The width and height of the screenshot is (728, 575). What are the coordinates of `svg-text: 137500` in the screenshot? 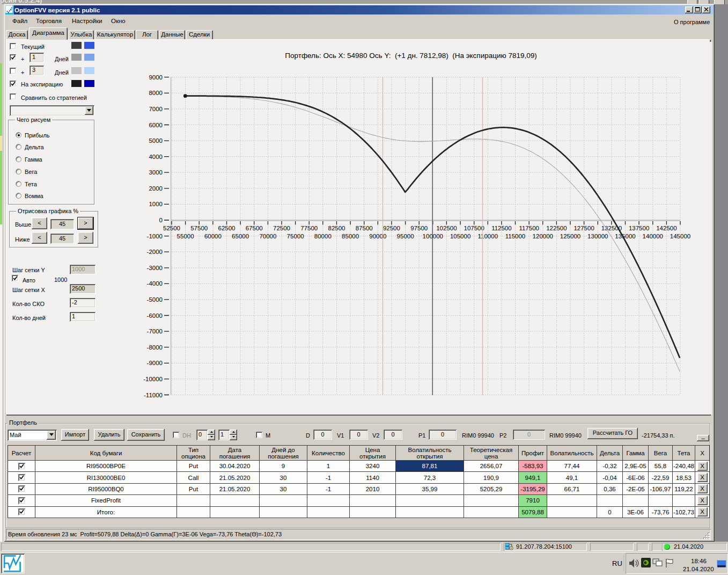 It's located at (639, 228).